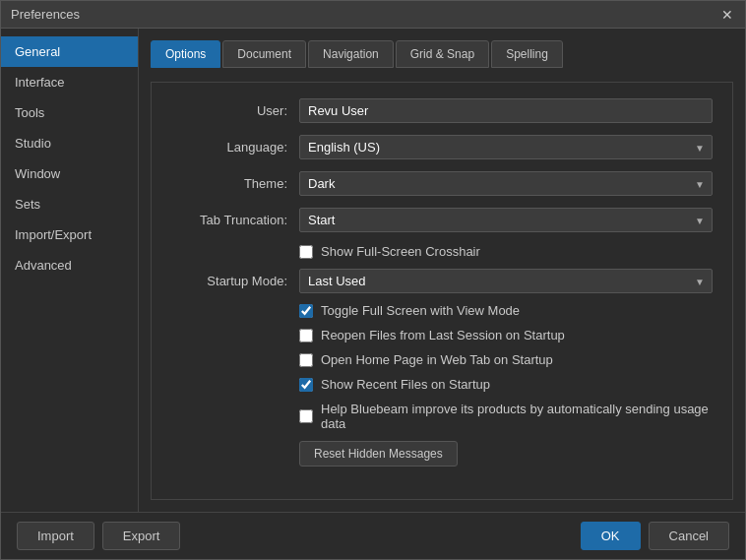 The width and height of the screenshot is (746, 560). Describe the element at coordinates (528, 54) in the screenshot. I see `tab-spelling: Spelling` at that location.